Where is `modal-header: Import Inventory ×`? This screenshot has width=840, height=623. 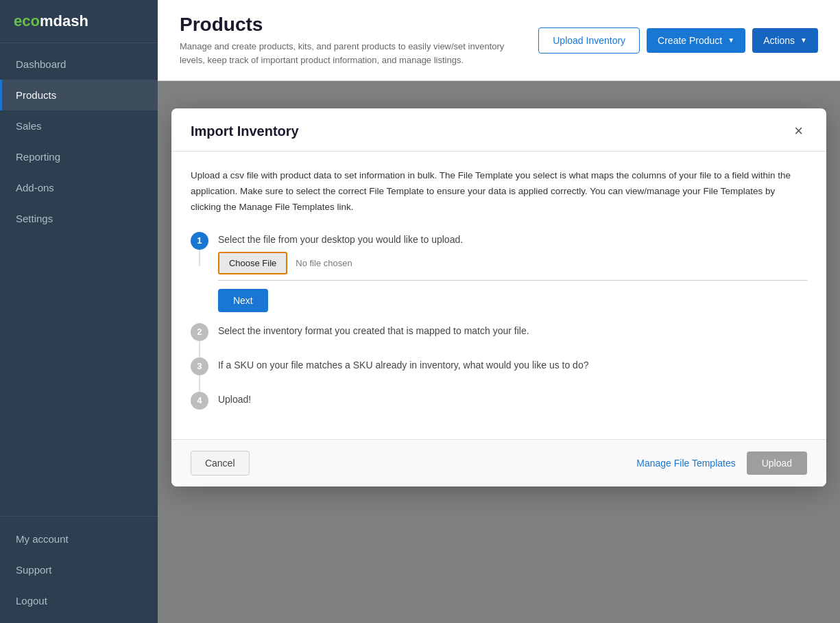 modal-header: Import Inventory × is located at coordinates (499, 130).